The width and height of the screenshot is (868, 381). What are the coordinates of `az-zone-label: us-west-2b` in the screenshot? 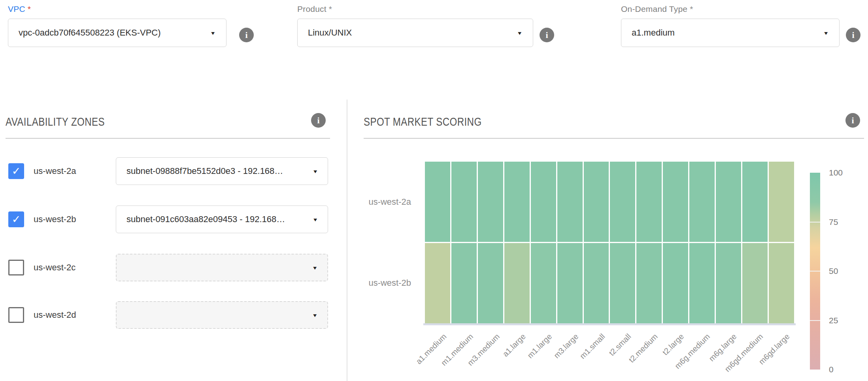 It's located at (55, 219).